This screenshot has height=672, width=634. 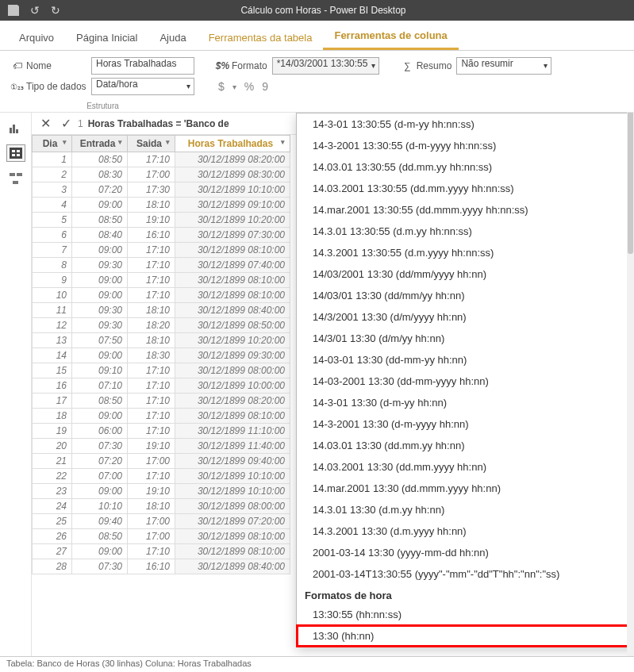 I want to click on save-icon, so click(x=13, y=10).